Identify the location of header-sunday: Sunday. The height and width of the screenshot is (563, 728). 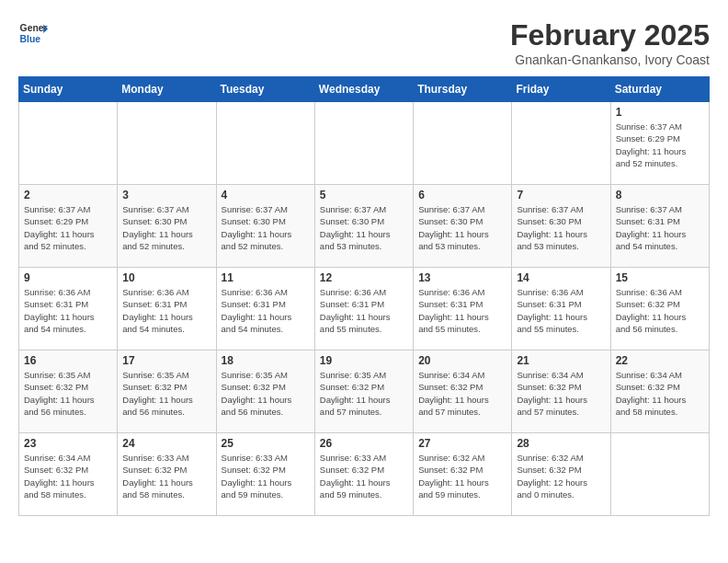
(68, 90).